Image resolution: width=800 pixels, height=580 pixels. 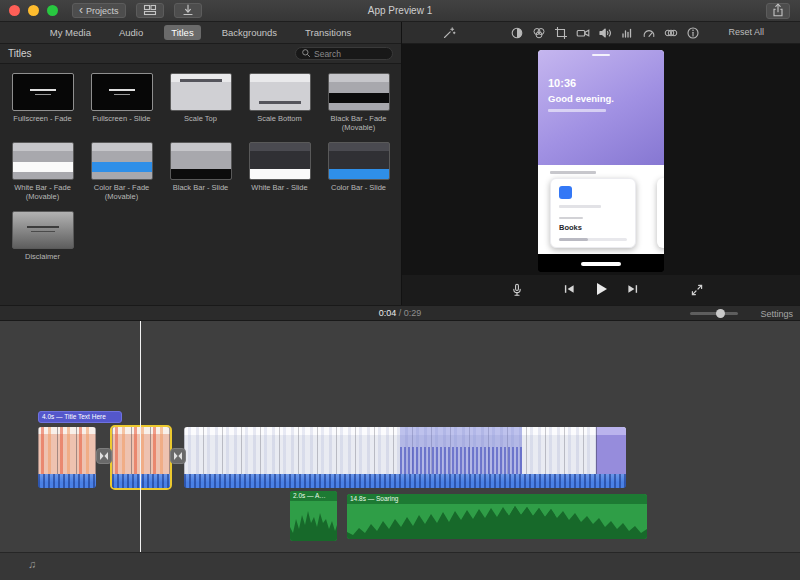 I want to click on close-window-button, so click(x=14, y=10).